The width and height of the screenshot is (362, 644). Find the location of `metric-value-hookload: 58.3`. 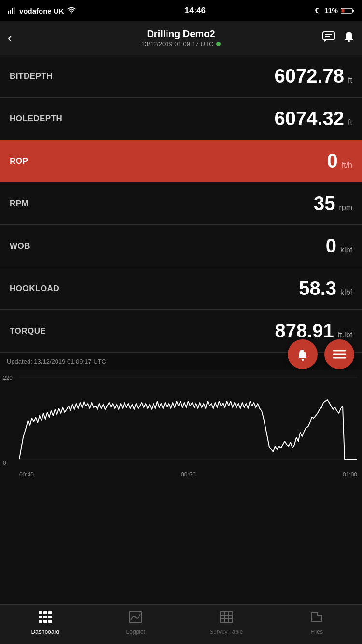

metric-value-hookload: 58.3 is located at coordinates (318, 289).